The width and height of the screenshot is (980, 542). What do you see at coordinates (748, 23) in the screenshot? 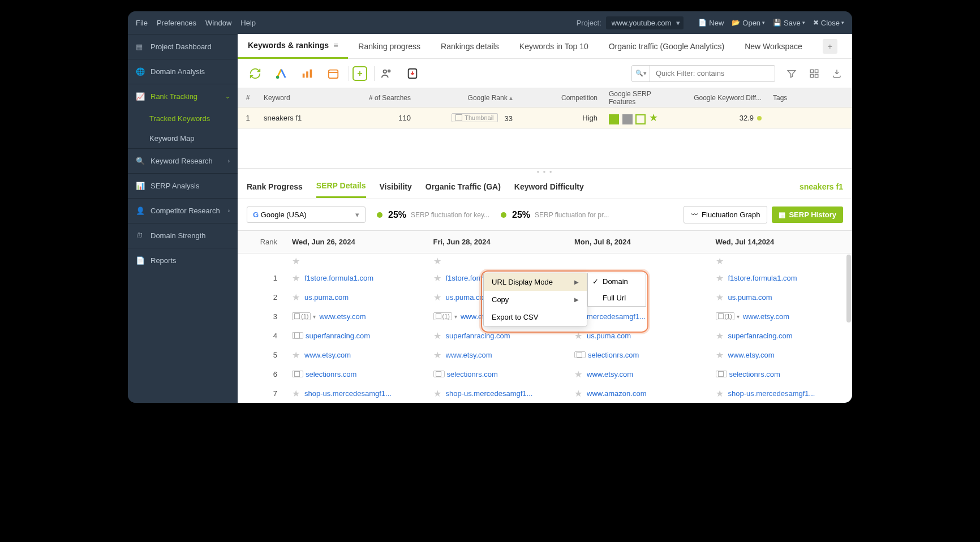
I see `open-button: 📂Open▾` at bounding box center [748, 23].